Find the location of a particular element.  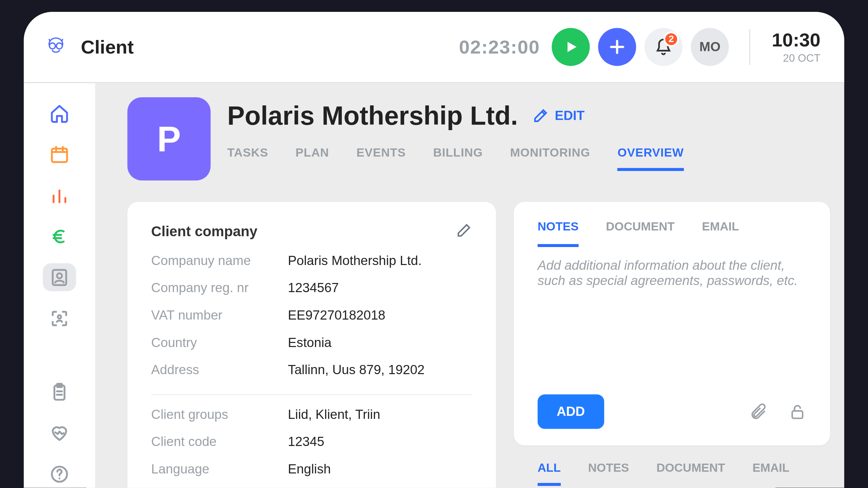

client-avatar: P is located at coordinates (169, 139).